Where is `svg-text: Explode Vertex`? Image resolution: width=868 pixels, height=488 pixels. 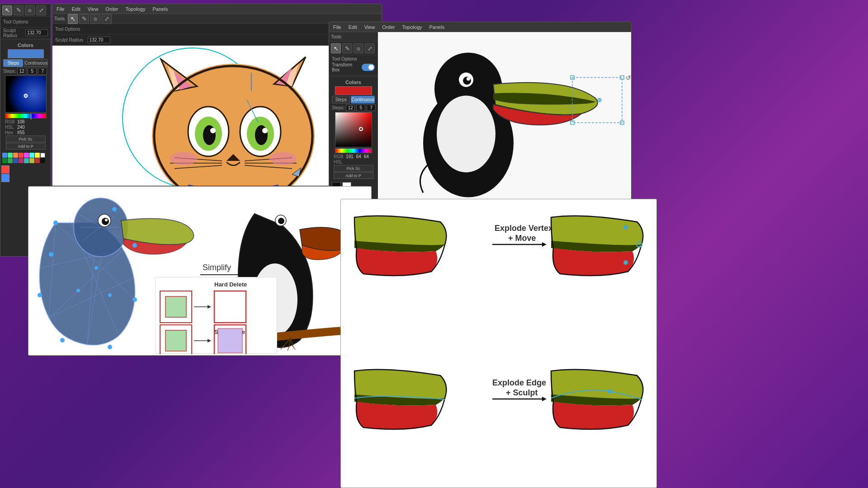
svg-text: Explode Vertex is located at coordinates (524, 228).